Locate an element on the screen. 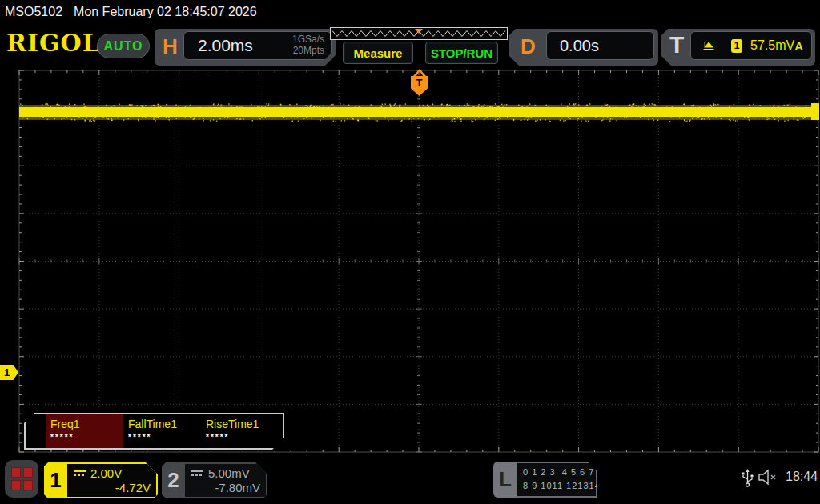  horizontal-panel: H 2.00ms 1GSa/s 20Mpts is located at coordinates (245, 47).